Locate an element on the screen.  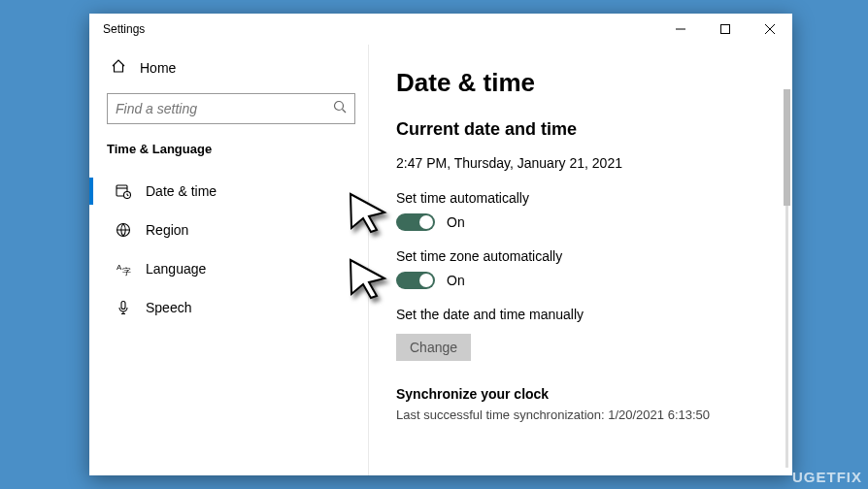
calendar-clock-icon is located at coordinates (123, 191).